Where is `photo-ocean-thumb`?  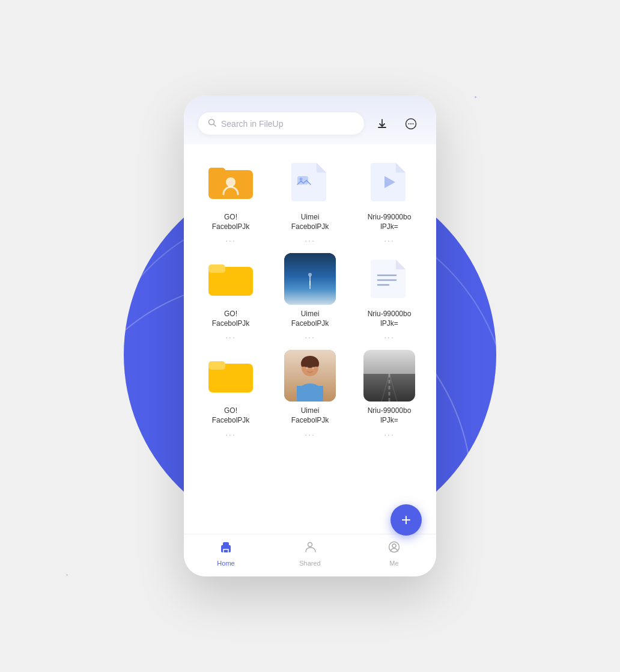
photo-ocean-thumb is located at coordinates (310, 279).